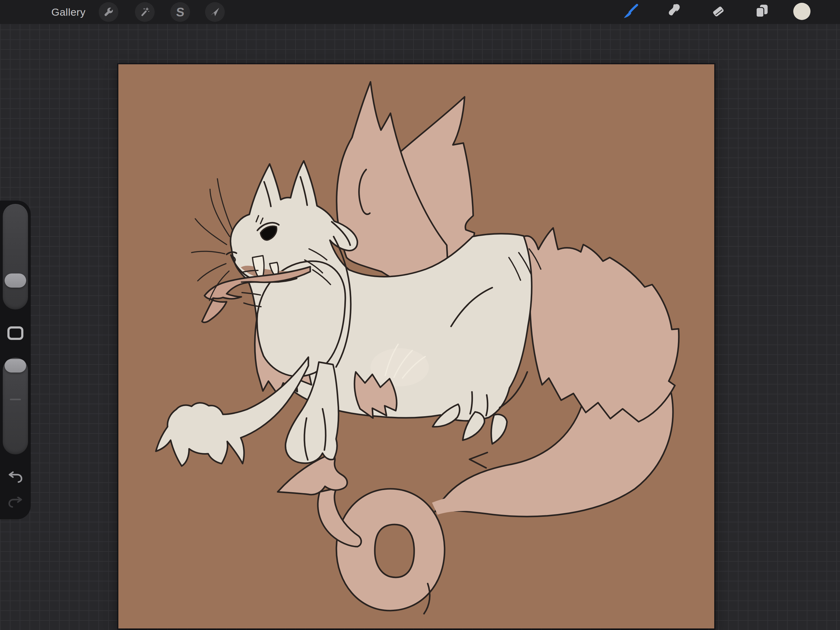 This screenshot has height=630, width=840. Describe the element at coordinates (15, 503) in the screenshot. I see `redo-button` at that location.